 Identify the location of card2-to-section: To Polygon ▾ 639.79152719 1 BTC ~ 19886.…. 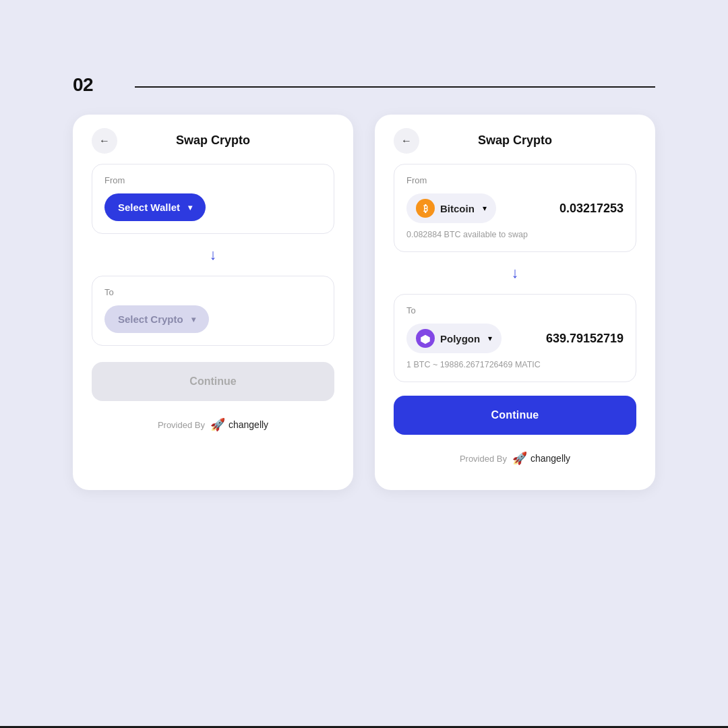
(515, 338).